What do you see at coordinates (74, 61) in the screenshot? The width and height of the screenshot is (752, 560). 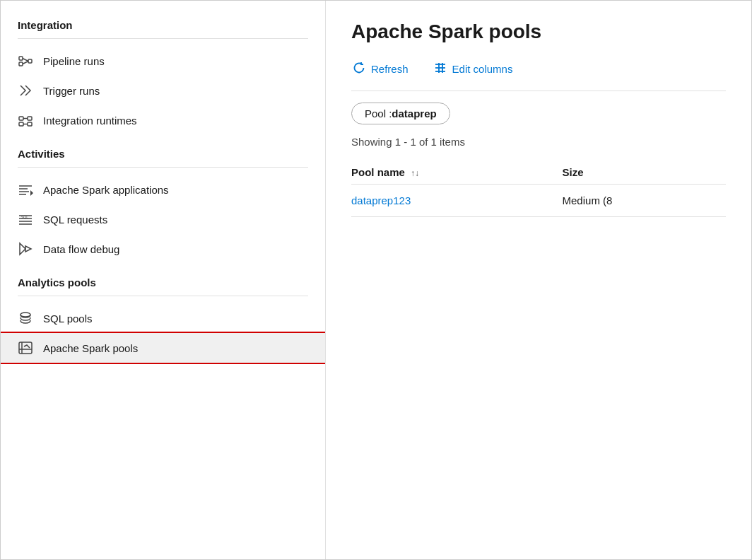 I see `sidebar-label-pipeline-runs: Pipeline runs` at bounding box center [74, 61].